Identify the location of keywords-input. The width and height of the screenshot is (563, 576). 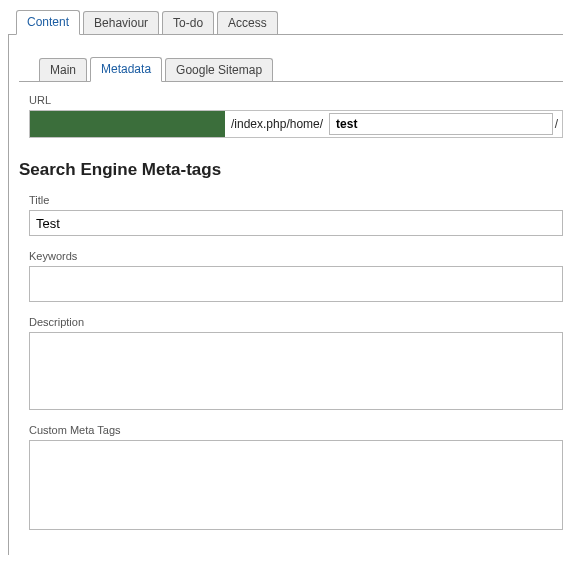
(296, 284).